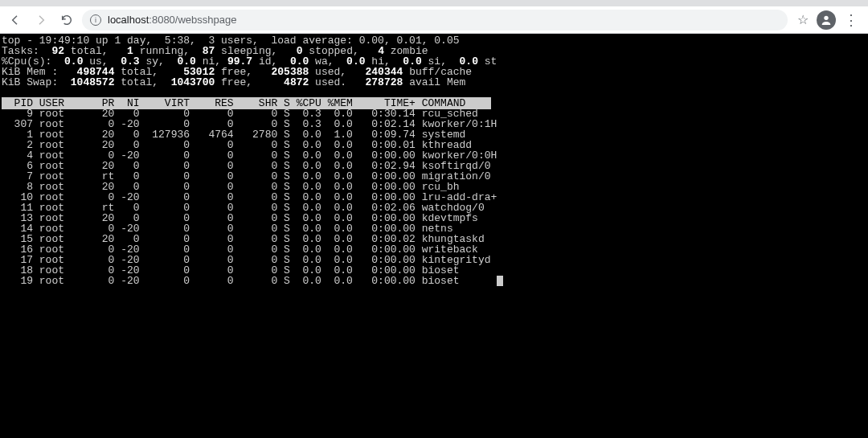  Describe the element at coordinates (231, 281) in the screenshot. I see `process-row: 19 root 0 -20 0 0 0 S 0.0 0.0 0:00.00 bi…` at that location.